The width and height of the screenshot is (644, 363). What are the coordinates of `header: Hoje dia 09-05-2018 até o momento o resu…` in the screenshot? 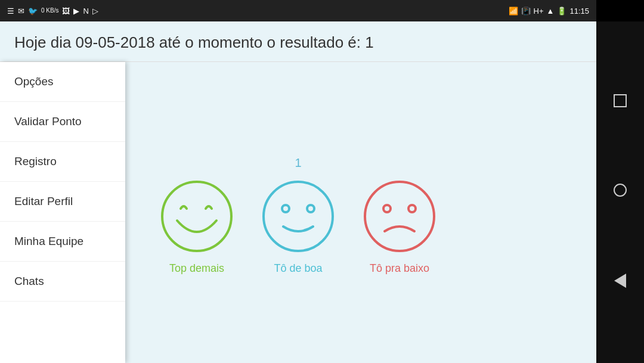 It's located at (298, 42).